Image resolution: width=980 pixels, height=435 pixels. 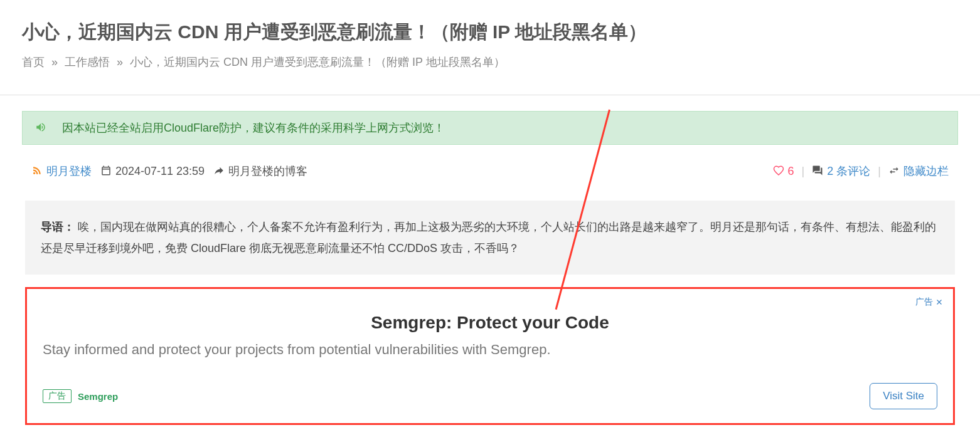 What do you see at coordinates (268, 171) in the screenshot?
I see `blog-name: 明月登楼的博客` at bounding box center [268, 171].